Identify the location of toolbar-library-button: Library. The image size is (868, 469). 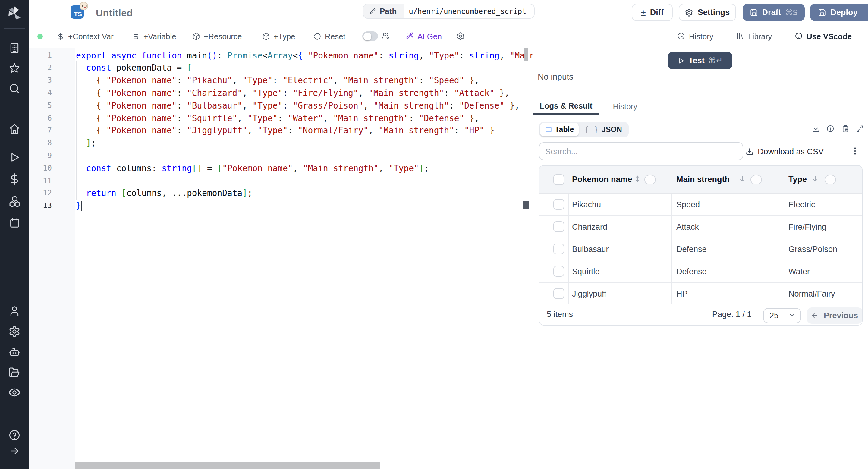
(754, 36).